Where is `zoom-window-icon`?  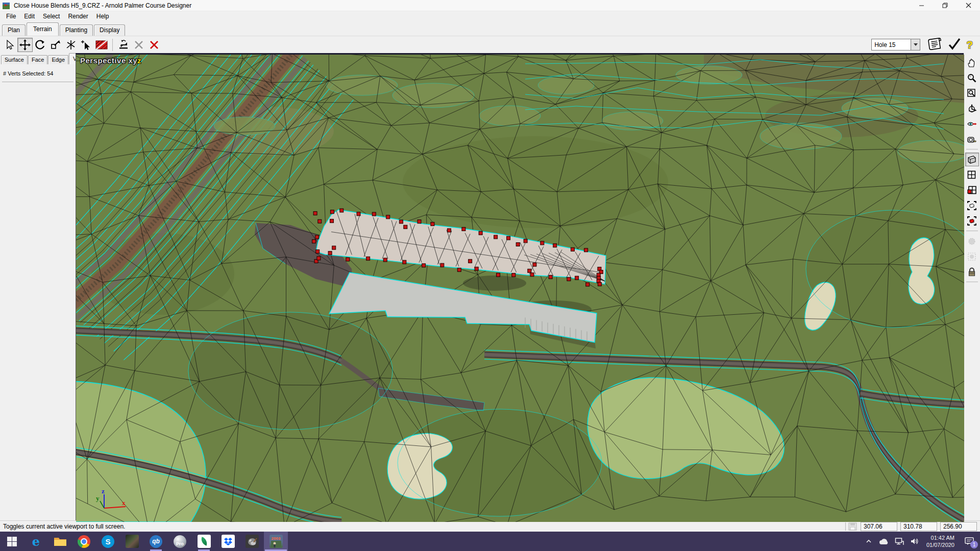 zoom-window-icon is located at coordinates (972, 93).